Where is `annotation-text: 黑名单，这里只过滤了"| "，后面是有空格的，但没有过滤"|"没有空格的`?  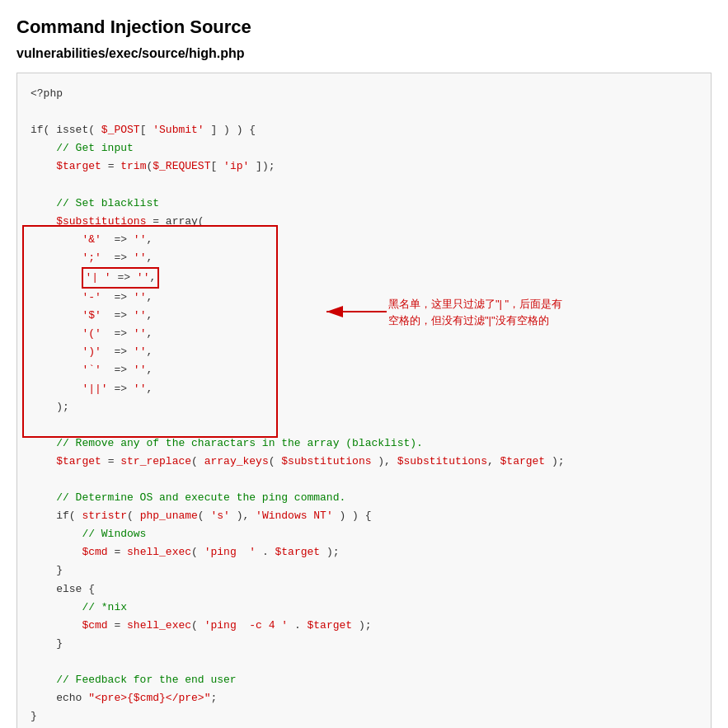 annotation-text: 黑名单，这里只过滤了"| "，后面是有空格的，但没有过滤"|"没有空格的 is located at coordinates (479, 312).